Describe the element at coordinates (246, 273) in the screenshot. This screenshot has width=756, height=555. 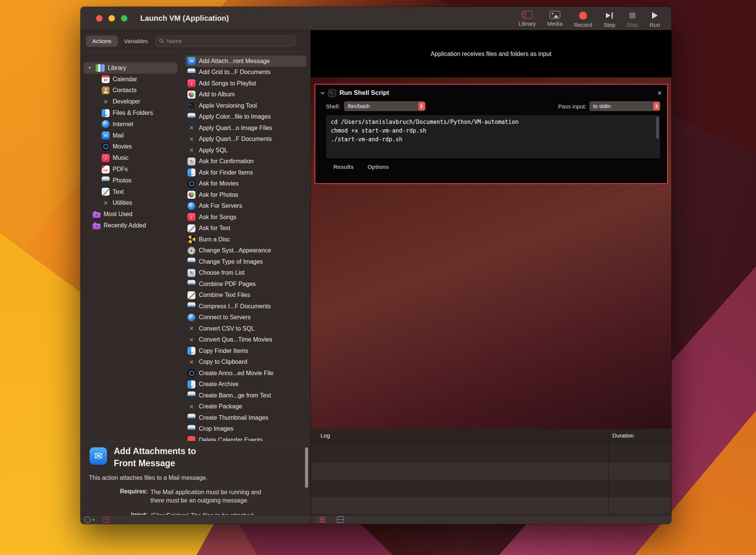
I see `action-item-choose-from-list: Choose from List` at that location.